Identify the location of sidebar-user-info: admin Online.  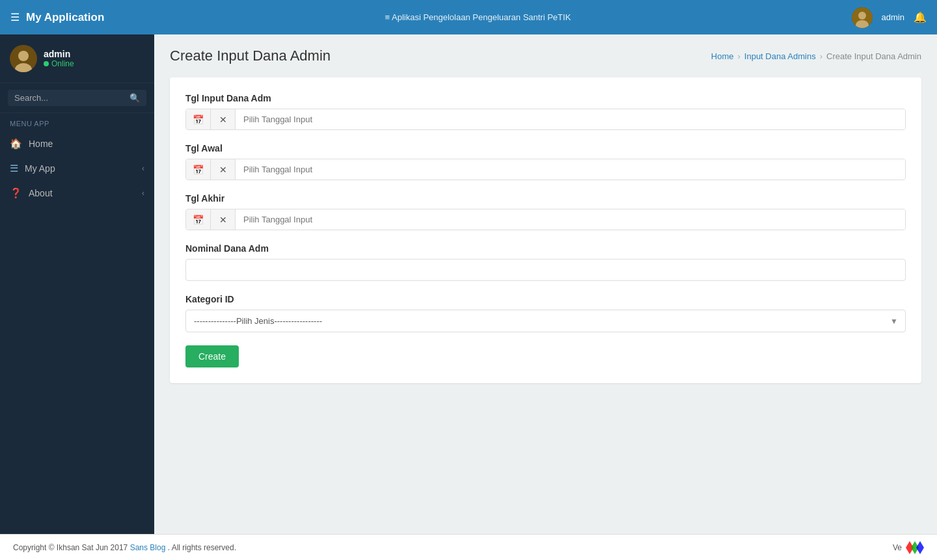
(59, 59).